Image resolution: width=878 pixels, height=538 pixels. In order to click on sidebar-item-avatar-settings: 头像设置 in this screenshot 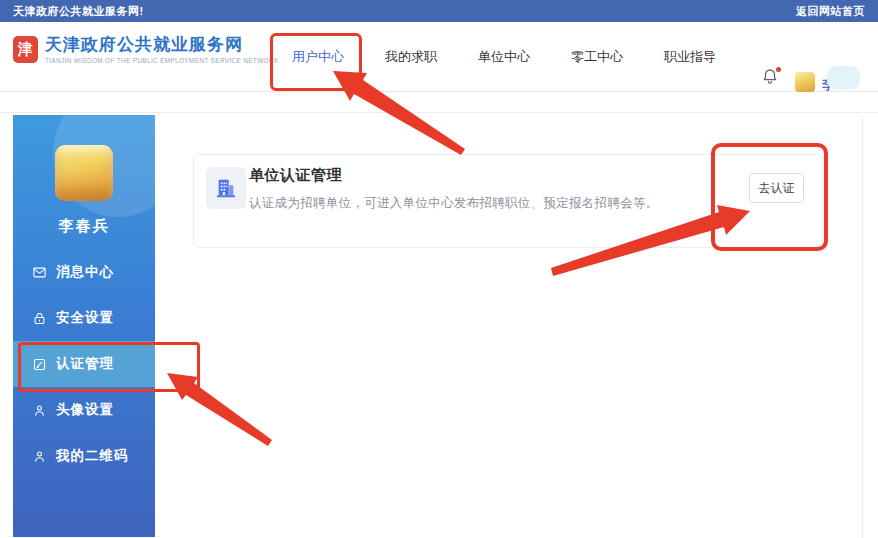, I will do `click(84, 410)`.